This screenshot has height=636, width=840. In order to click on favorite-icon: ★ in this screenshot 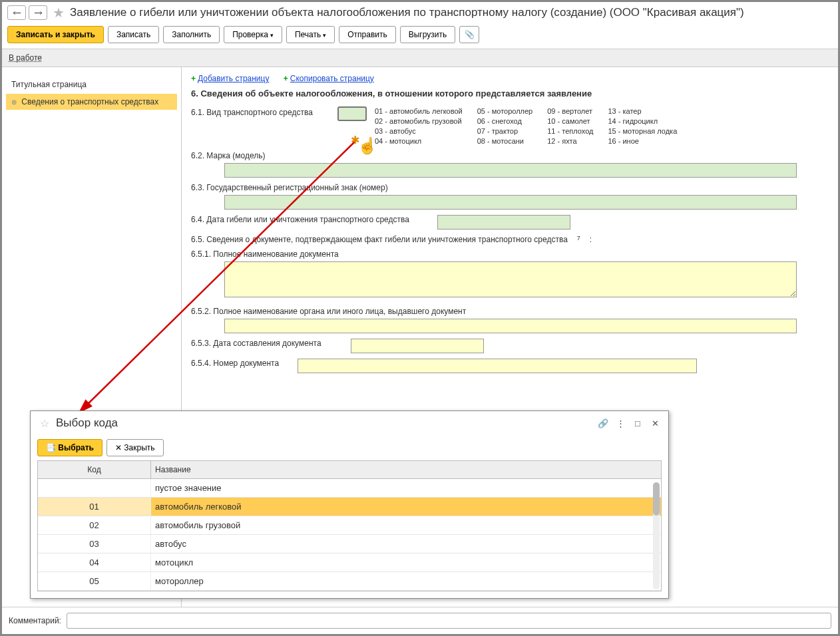, I will do `click(59, 13)`.